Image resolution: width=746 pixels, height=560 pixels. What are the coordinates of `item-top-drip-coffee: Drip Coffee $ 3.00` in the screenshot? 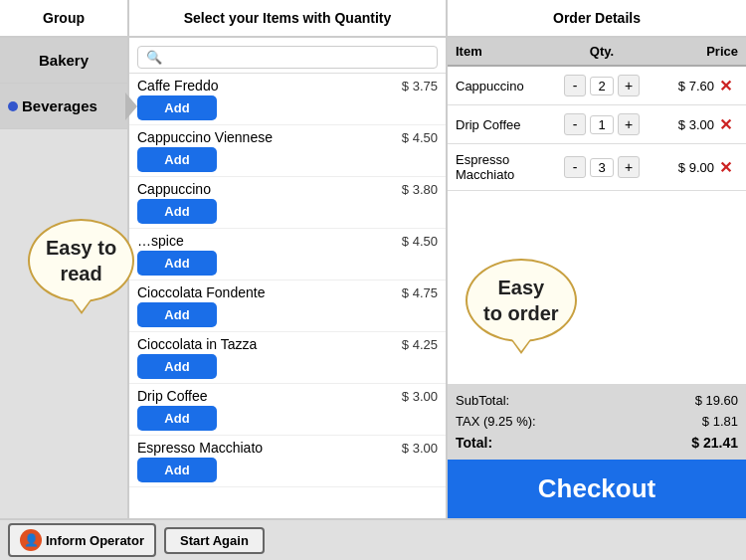 It's located at (287, 396).